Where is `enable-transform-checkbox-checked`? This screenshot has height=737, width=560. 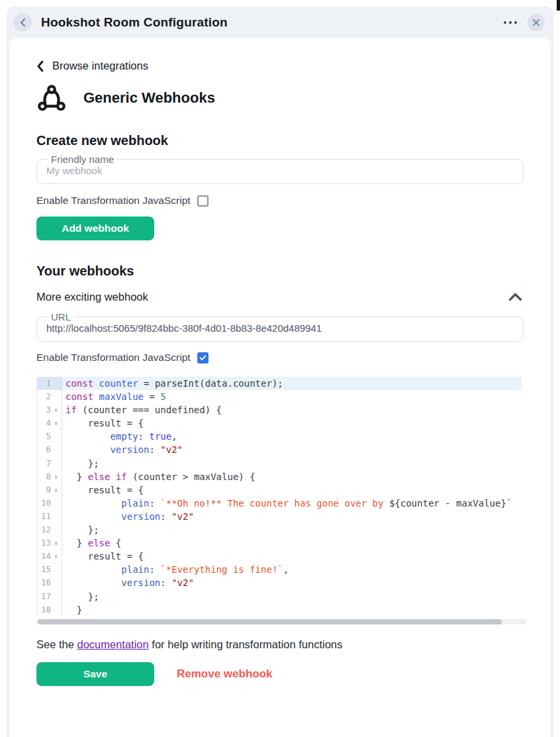
enable-transform-checkbox-checked is located at coordinates (203, 358).